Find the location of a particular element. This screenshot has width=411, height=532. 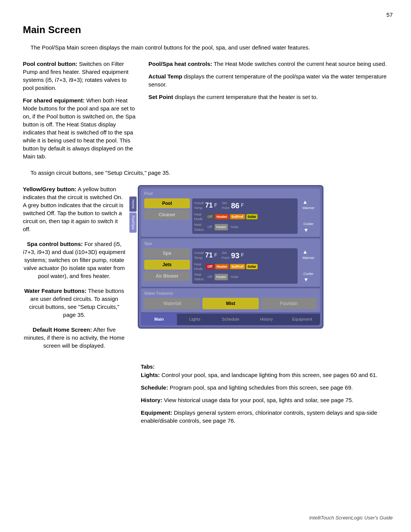

spa-actual-temp: 71 is located at coordinates (209, 255).